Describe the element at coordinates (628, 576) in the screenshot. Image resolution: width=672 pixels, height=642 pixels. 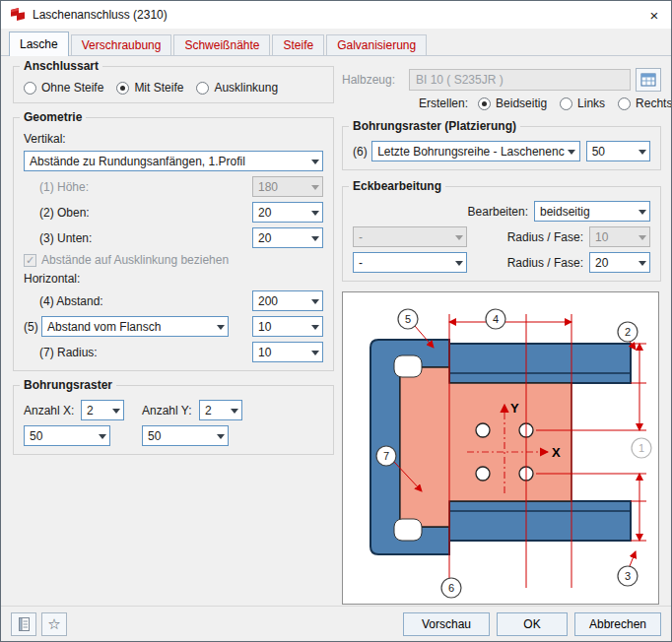
I see `callout-3: 3` at that location.